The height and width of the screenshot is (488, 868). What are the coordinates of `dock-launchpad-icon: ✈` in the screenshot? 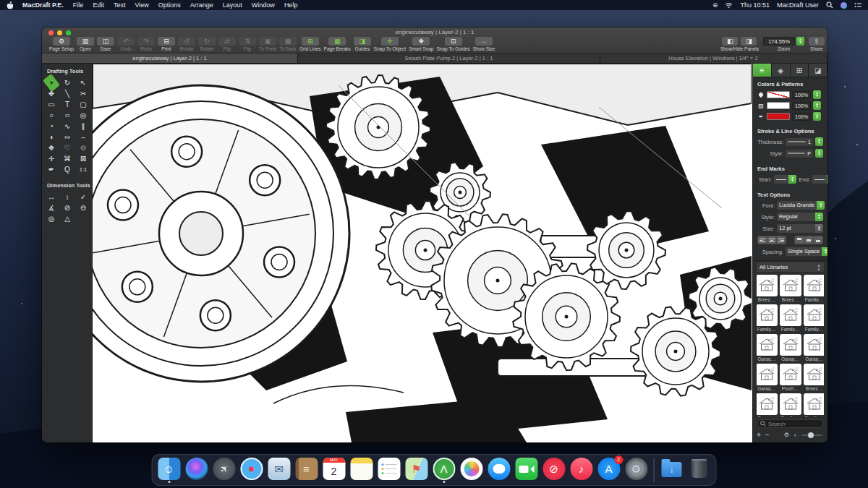 It's located at (224, 470).